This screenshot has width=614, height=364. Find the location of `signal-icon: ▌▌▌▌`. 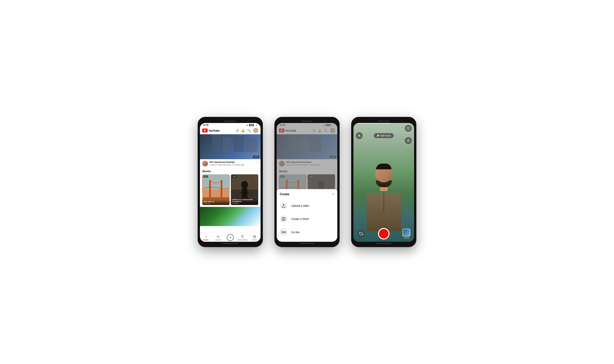

signal-icon: ▌▌▌▌ is located at coordinates (252, 125).